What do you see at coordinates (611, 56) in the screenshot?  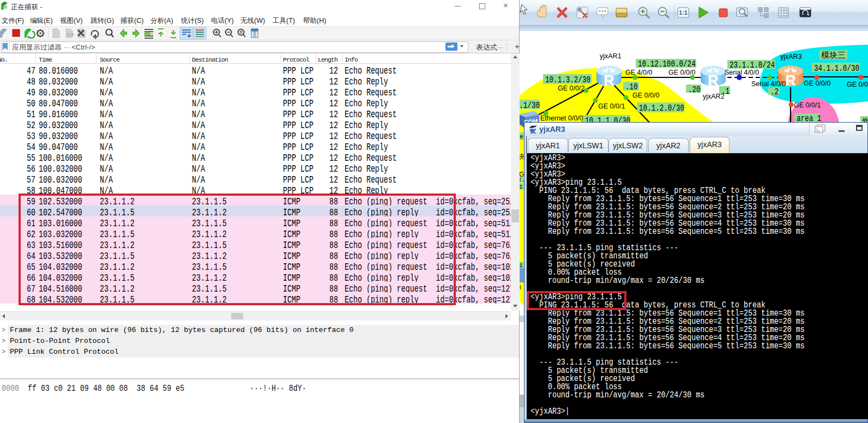 I see `svg-text: yjxAR1` at bounding box center [611, 56].